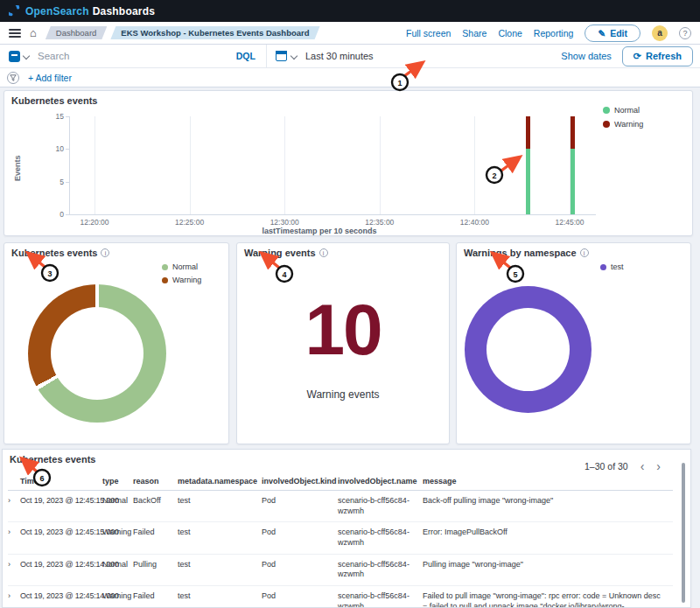 The width and height of the screenshot is (700, 608). What do you see at coordinates (343, 343) in the screenshot?
I see `panel-warning-events-metric: Warning events i 10 Warning events` at bounding box center [343, 343].